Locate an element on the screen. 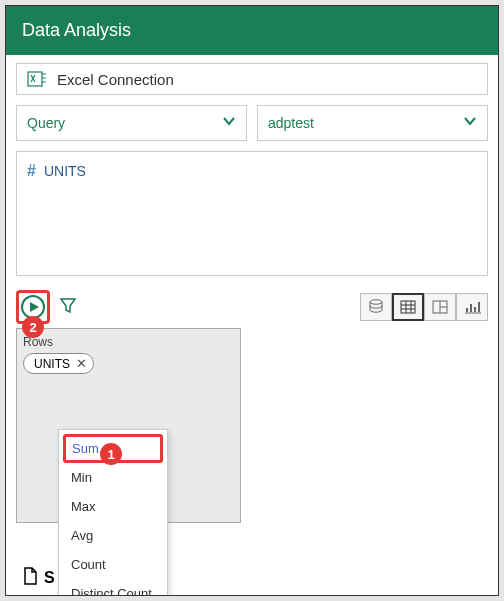  close-icon: ✕ is located at coordinates (82, 364).